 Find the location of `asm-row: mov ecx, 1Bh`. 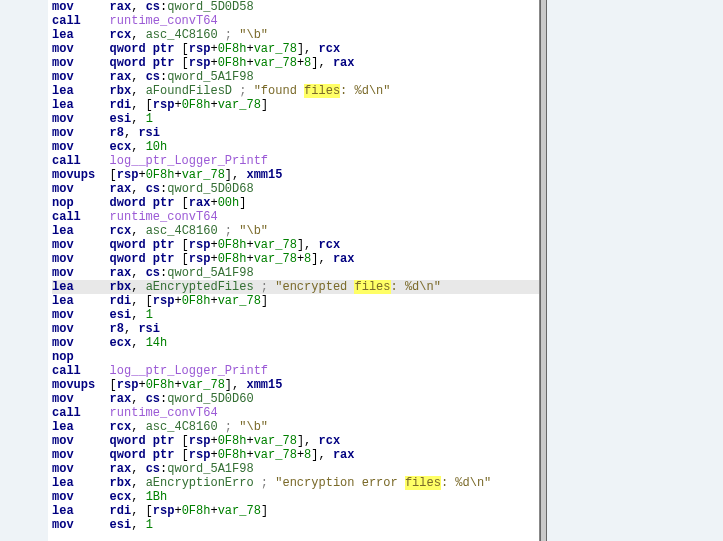

asm-row: mov ecx, 1Bh is located at coordinates (296, 497).